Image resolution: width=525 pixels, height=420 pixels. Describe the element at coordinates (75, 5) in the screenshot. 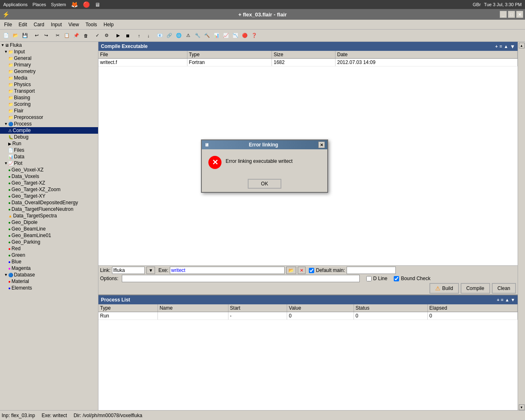

I see `firefox-icon: 🦊` at that location.